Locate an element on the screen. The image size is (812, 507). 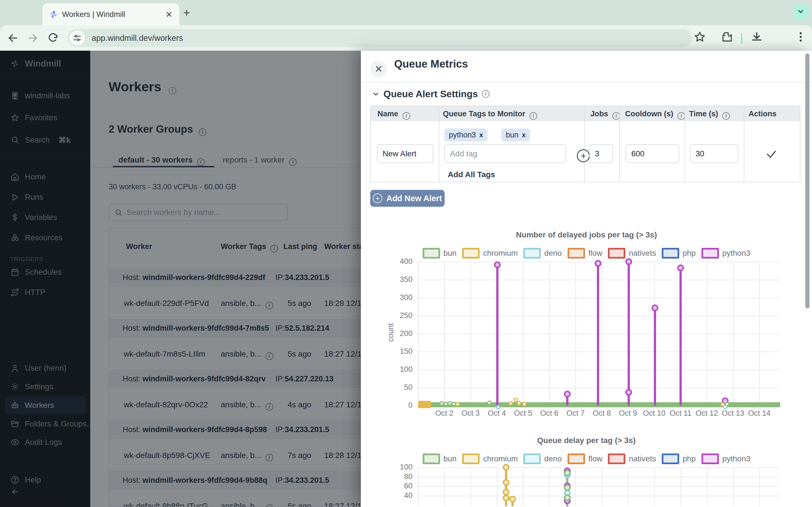
toolbar-separator is located at coordinates (742, 38).